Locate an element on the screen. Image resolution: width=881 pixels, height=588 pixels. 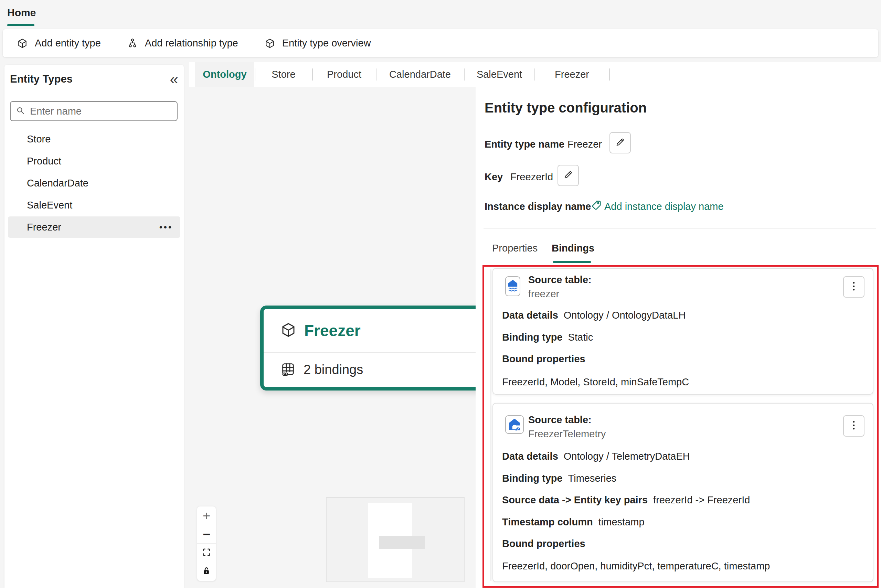
bindings-tab-underline is located at coordinates (572, 262).